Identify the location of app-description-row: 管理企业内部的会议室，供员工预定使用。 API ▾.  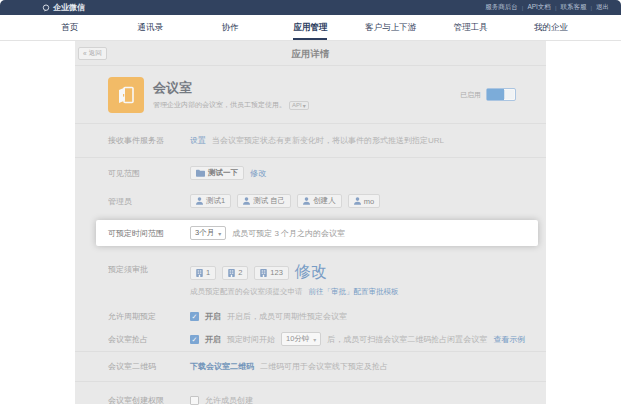
(231, 105).